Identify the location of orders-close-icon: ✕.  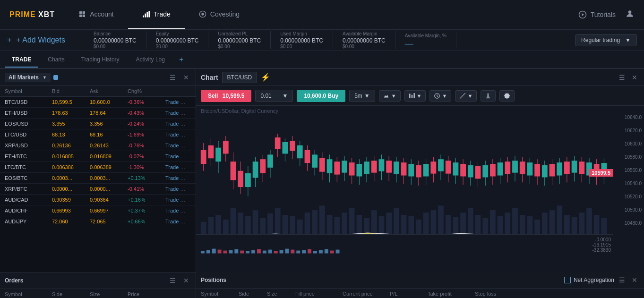
(186, 281).